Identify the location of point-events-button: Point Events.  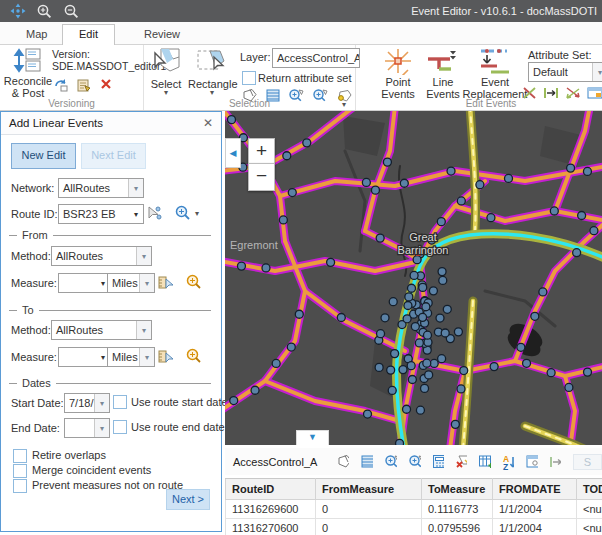
(398, 74).